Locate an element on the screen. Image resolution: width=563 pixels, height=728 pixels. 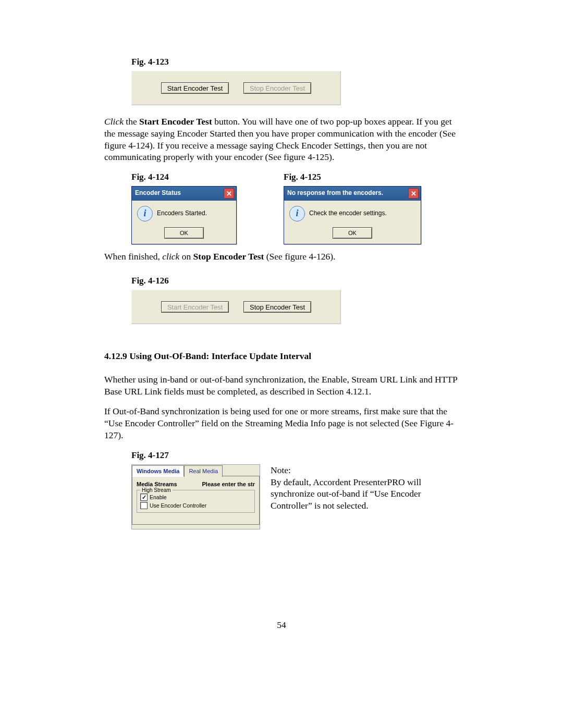
figure-4-127: Windows Media Real Media Media Streams P… is located at coordinates (298, 497).